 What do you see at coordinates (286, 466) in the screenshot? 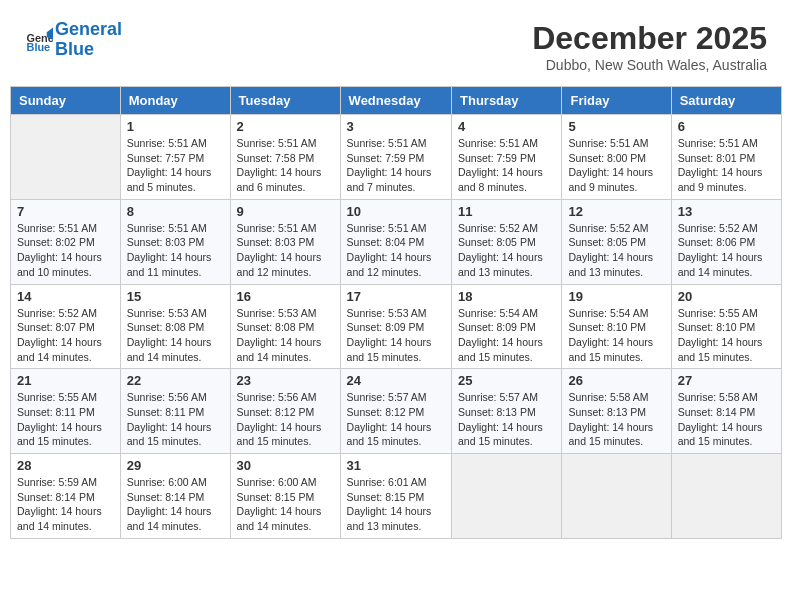
I see `day-number: 30` at bounding box center [286, 466].